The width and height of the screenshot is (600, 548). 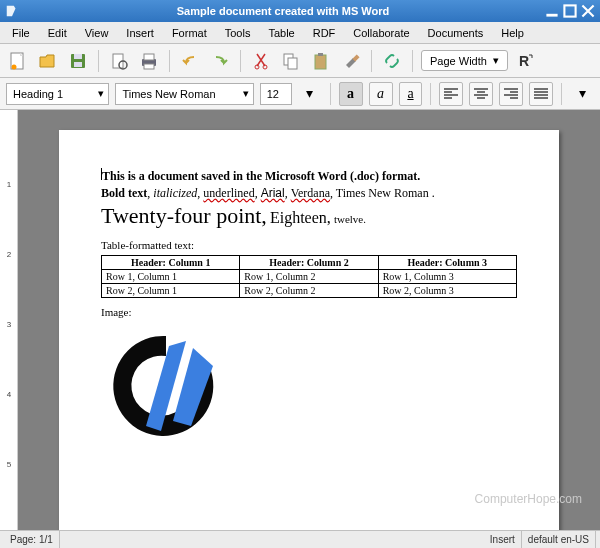 I want to click on table-row: Row 1, Column 1 Row 1, Column 2 Row 1, C…, so click(x=310, y=277).